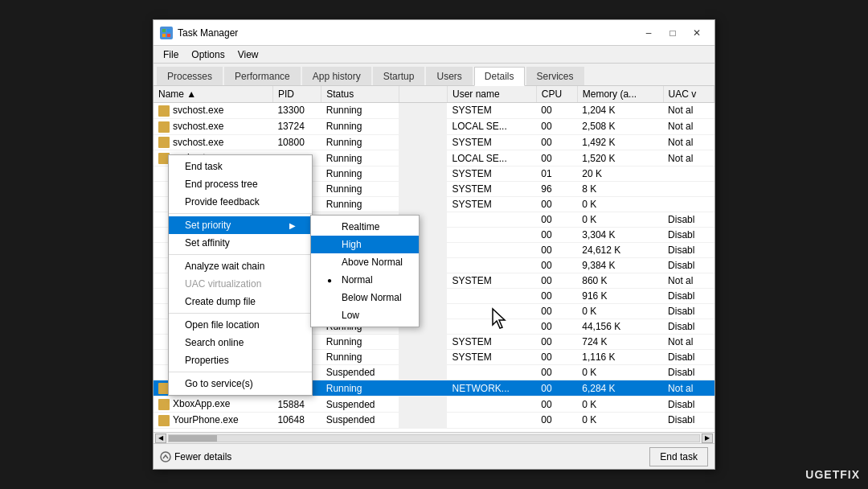 The image size is (868, 489). I want to click on cell-data: 1,492 K, so click(620, 142).